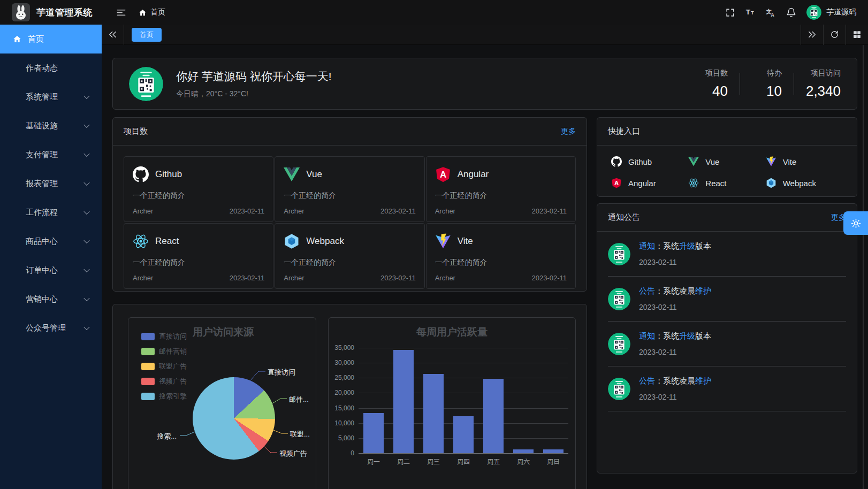  I want to click on sidebar-item: 营销中心, so click(51, 299).